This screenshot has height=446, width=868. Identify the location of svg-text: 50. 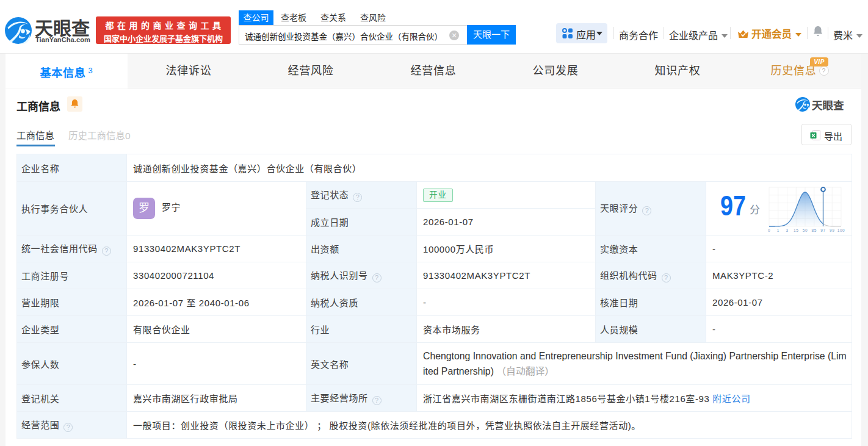
(805, 231).